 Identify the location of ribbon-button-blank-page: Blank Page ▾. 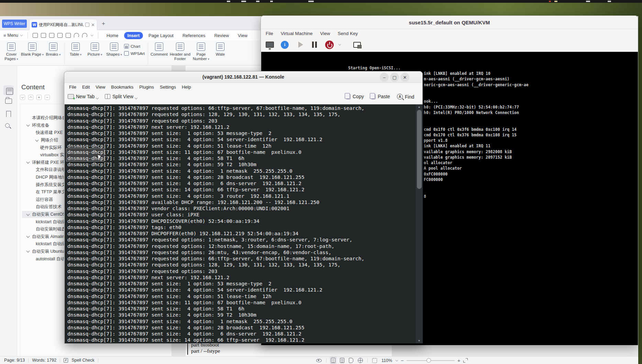
(32, 49).